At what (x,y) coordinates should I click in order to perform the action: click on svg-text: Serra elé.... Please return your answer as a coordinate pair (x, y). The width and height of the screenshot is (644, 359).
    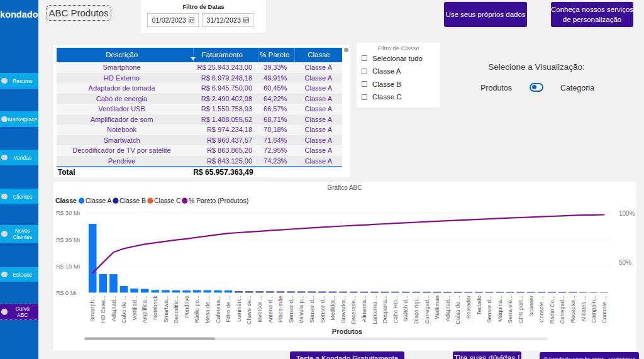
    Looking at the image, I should click on (510, 309).